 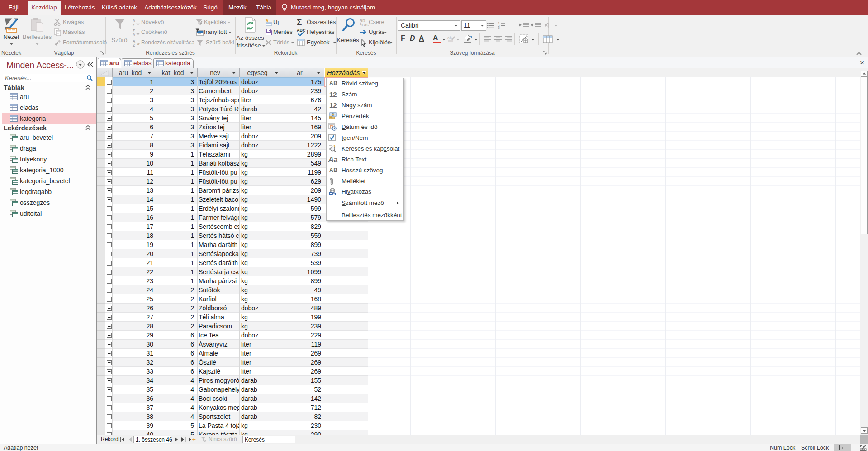 I want to click on svg-text: ab, so click(x=450, y=38).